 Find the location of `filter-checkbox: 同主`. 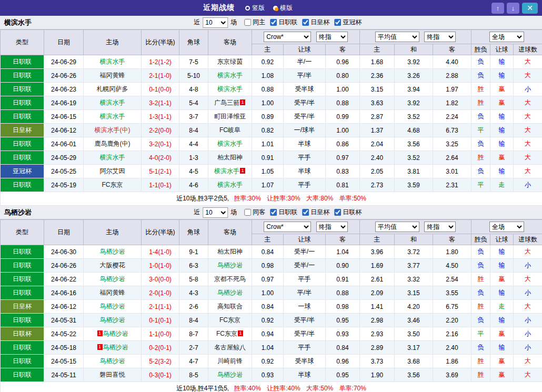

filter-checkbox: 同主 is located at coordinates (255, 22).